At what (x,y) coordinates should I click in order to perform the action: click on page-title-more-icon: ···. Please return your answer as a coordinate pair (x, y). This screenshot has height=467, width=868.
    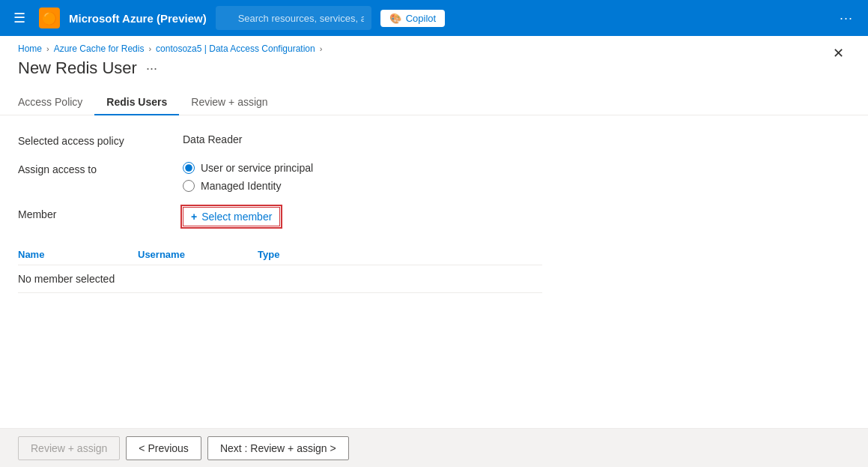
    Looking at the image, I should click on (151, 69).